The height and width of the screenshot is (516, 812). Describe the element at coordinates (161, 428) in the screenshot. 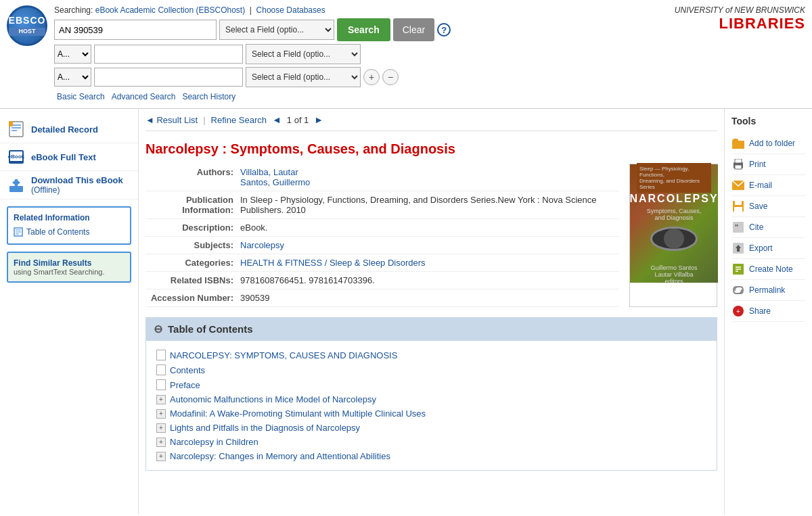

I see `toc-expand-5: +` at that location.